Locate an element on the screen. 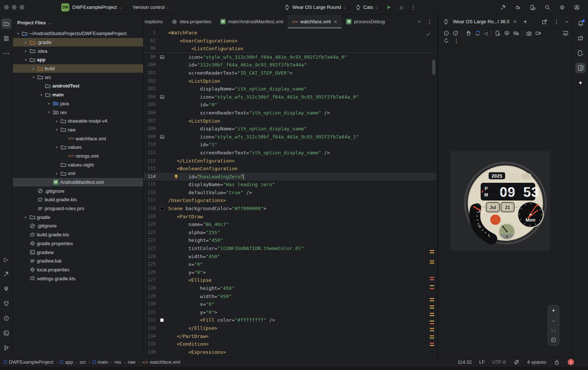  code-line-133: 133 </Ellipse> is located at coordinates (290, 328).